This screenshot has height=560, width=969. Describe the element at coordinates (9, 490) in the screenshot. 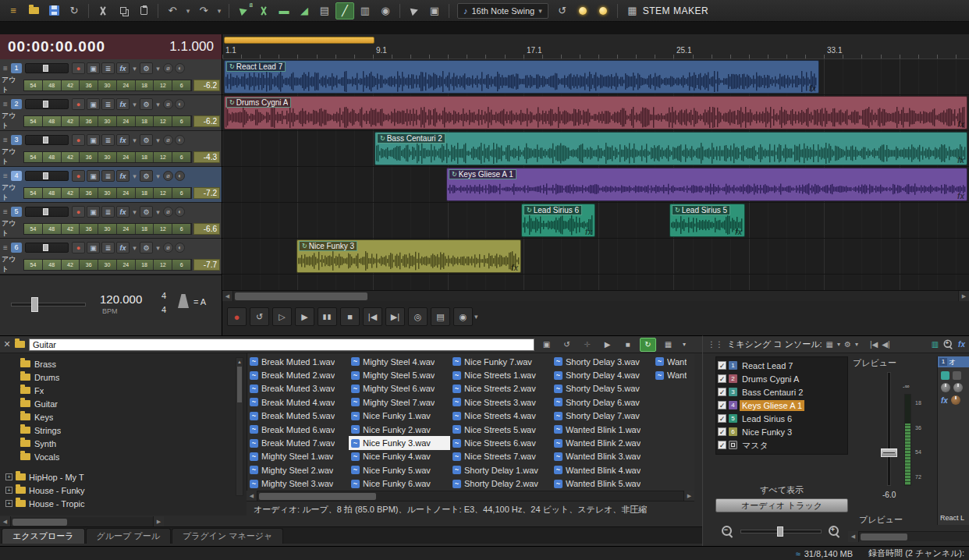

I see `expand-icon: +` at that location.